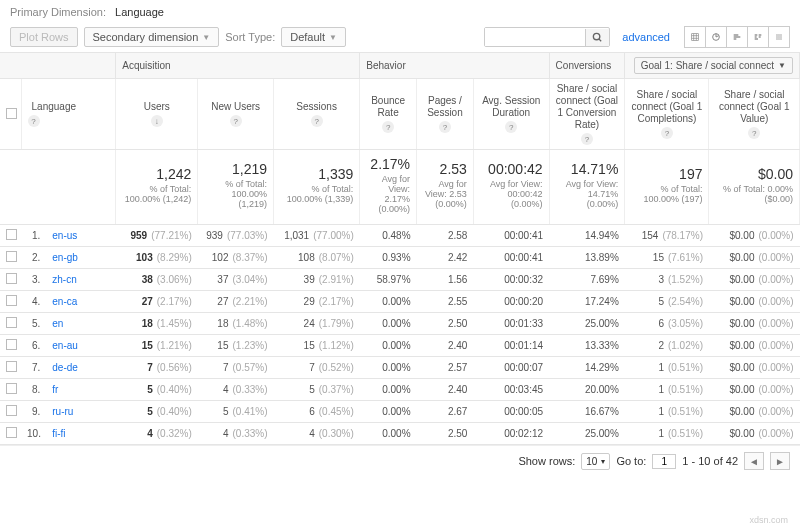 Image resolution: width=800 pixels, height=531 pixels. What do you see at coordinates (12, 114) in the screenshot?
I see `select-all-checkbox` at bounding box center [12, 114].